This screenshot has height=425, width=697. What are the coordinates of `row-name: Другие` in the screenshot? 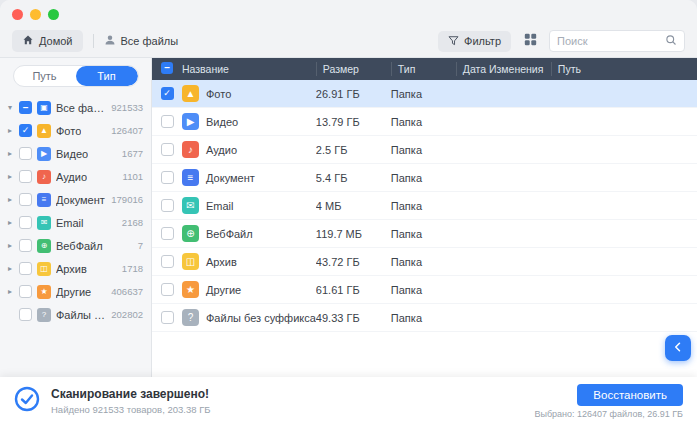 It's located at (224, 290).